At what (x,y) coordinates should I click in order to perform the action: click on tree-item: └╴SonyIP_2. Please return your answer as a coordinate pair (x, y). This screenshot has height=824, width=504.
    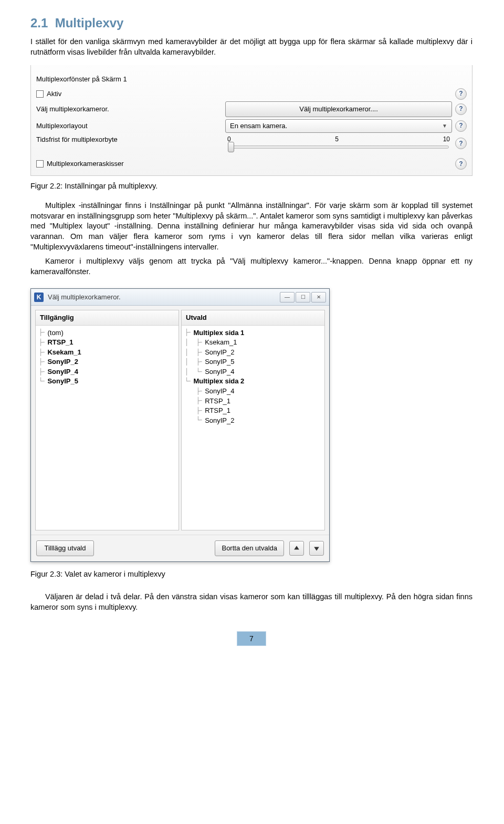
    Looking at the image, I should click on (253, 421).